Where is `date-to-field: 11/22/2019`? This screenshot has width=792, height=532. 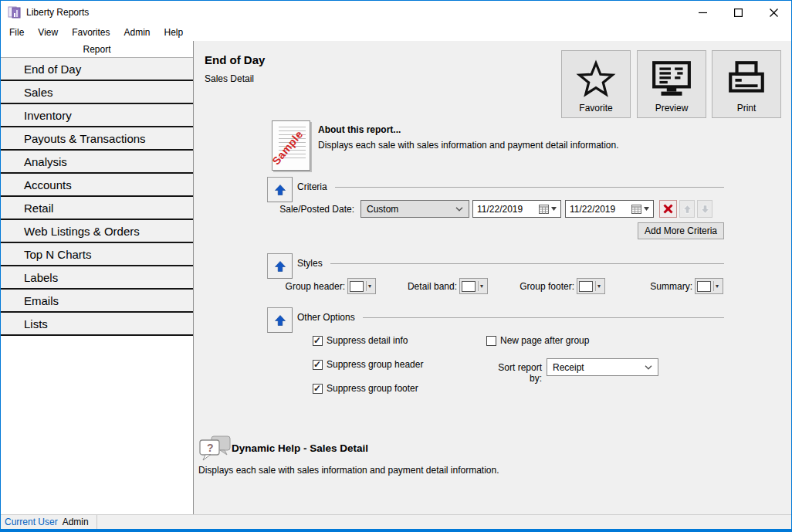 date-to-field: 11/22/2019 is located at coordinates (610, 208).